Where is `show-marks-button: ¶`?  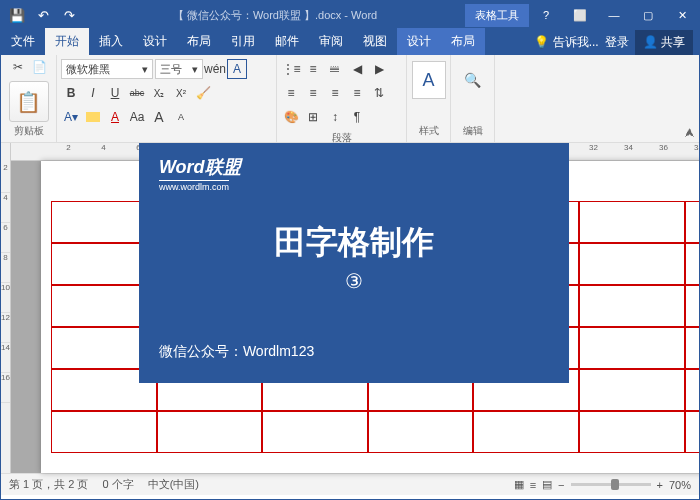
show-marks-button: ¶ is located at coordinates (357, 117).